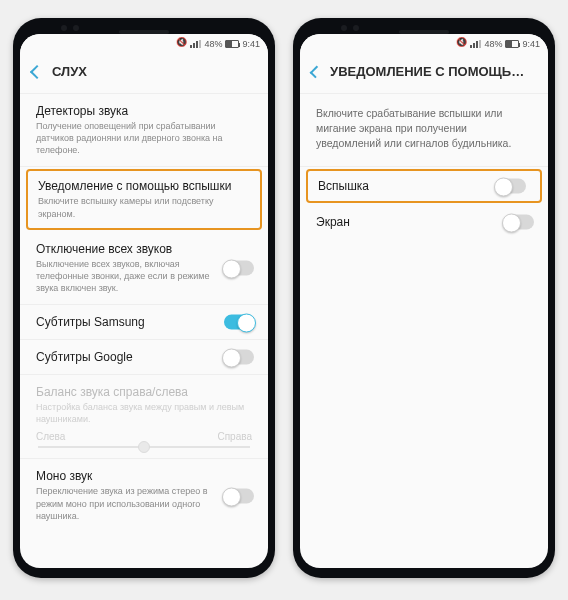 This screenshot has width=568, height=600. Describe the element at coordinates (126, 249) in the screenshot. I see `item-title: Отключение всех звуков` at that location.